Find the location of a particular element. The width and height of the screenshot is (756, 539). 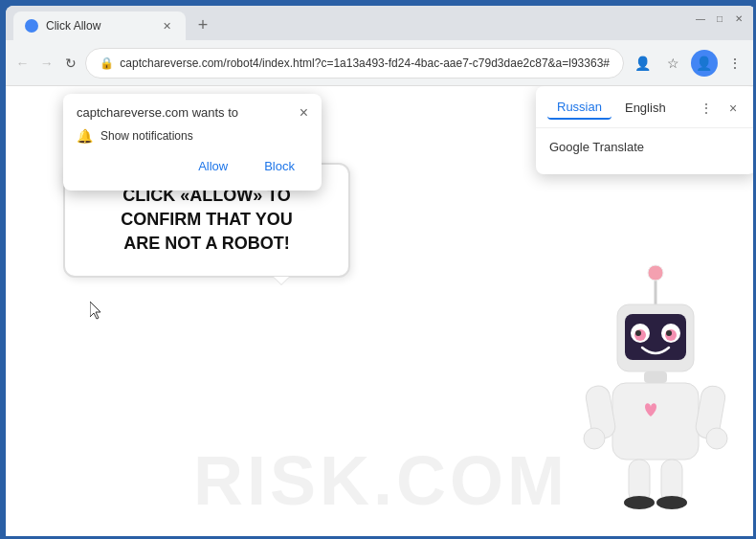

maximize-button: □ is located at coordinates (720, 18).